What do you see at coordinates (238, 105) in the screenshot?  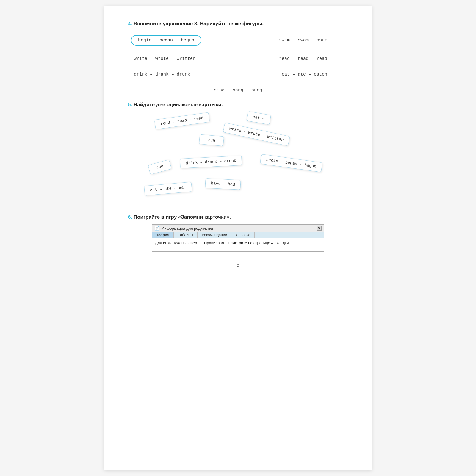 I see `exercise5-title: 5. Найдите две одинаковые карточки.` at bounding box center [238, 105].